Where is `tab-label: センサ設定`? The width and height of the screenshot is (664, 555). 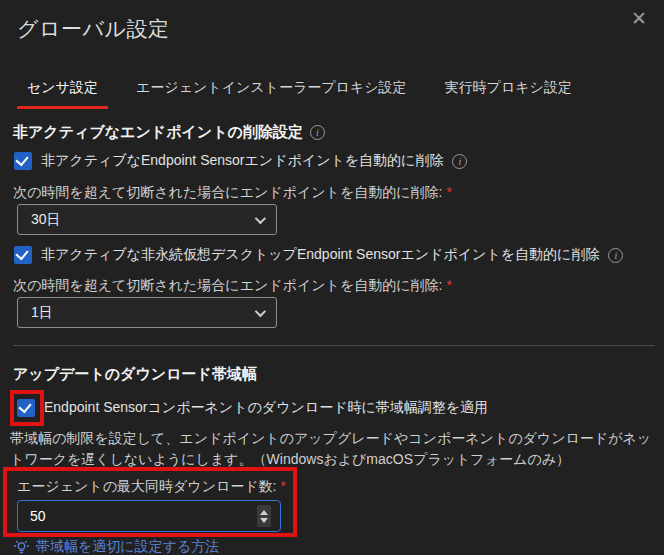
tab-label: センサ設定 is located at coordinates (62, 87).